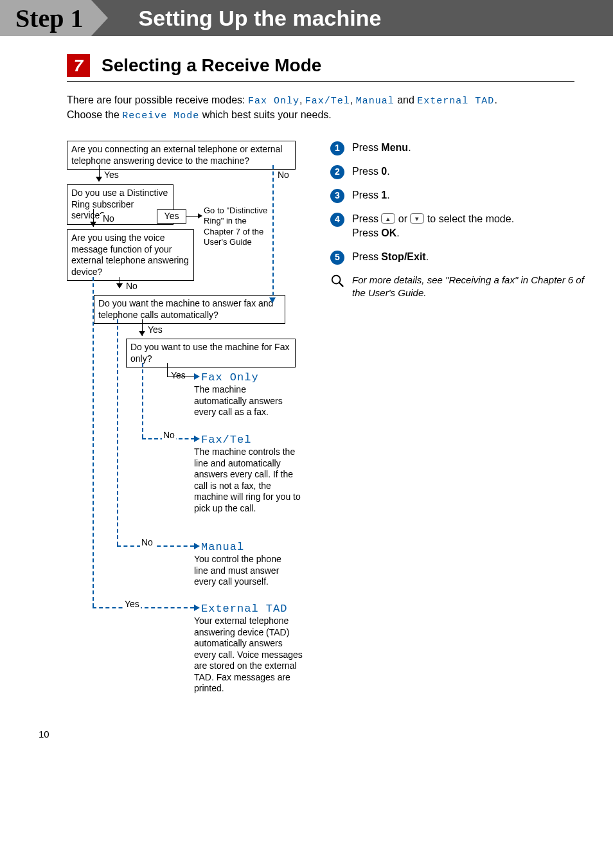 The height and width of the screenshot is (868, 613). Describe the element at coordinates (245, 564) in the screenshot. I see `outcome-manual: Manual You control the phone line and mu…` at that location.